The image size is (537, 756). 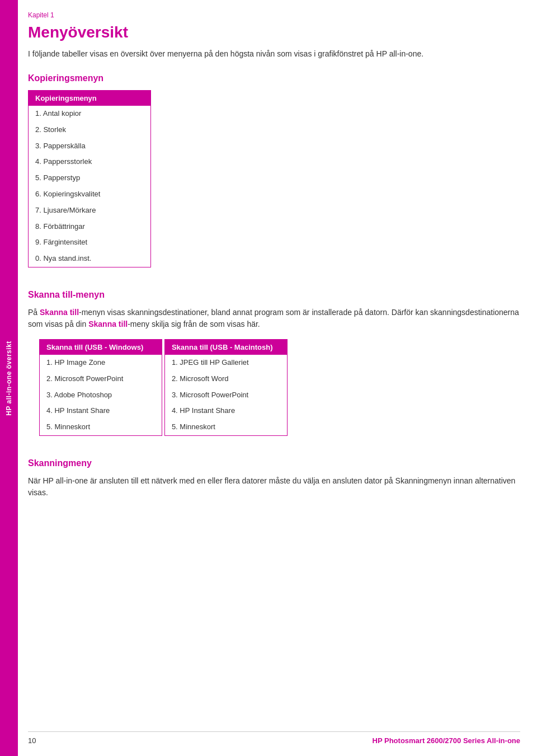 What do you see at coordinates (90, 114) in the screenshot?
I see `kopieringsmenyn-item-1: 1. Antal kopior` at bounding box center [90, 114].